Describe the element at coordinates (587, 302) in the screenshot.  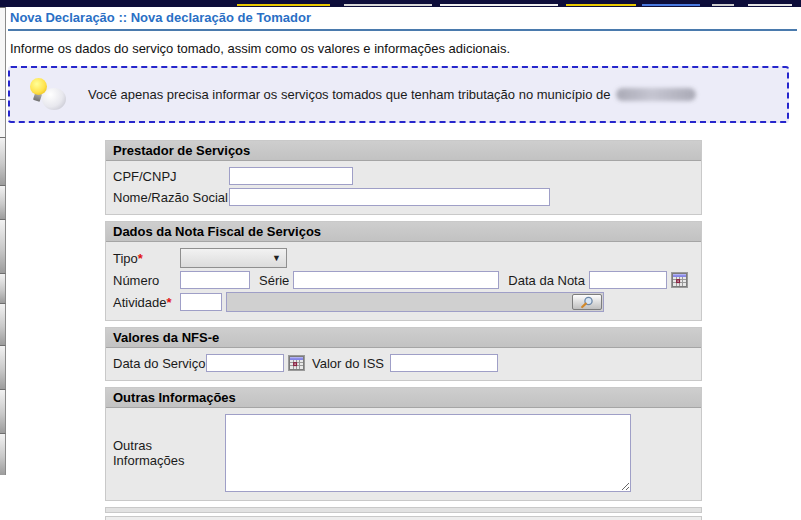
I see `atividade-search-button` at that location.